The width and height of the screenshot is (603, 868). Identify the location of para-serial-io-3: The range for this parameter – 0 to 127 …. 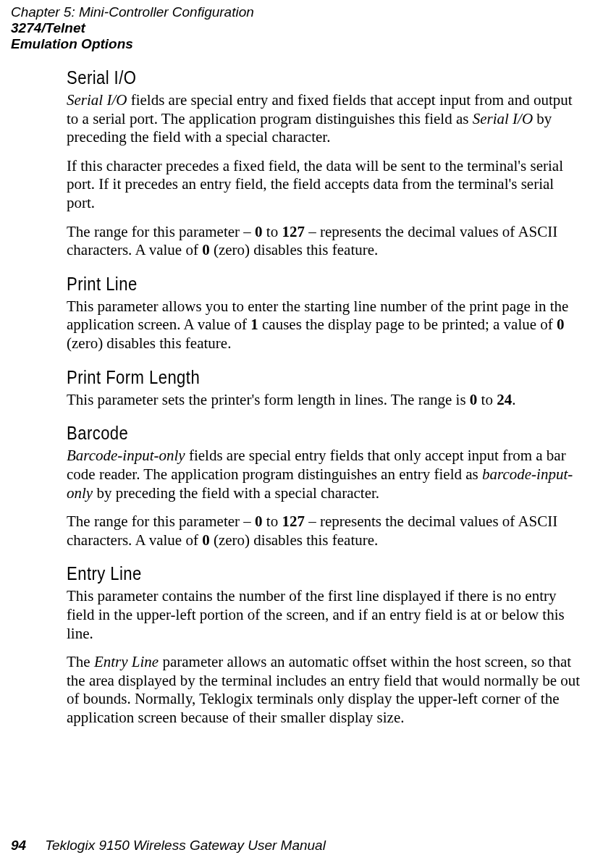
(324, 242).